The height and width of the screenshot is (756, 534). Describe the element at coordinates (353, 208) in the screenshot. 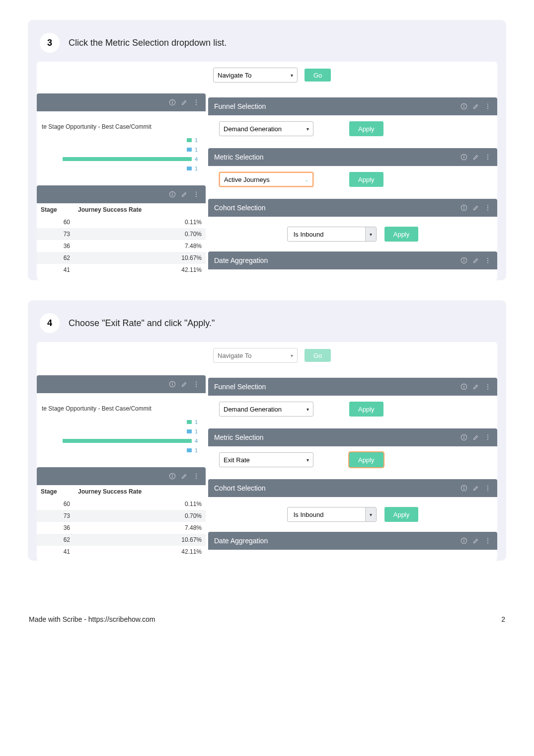

I see `cohort-header: Cohort Selection` at that location.